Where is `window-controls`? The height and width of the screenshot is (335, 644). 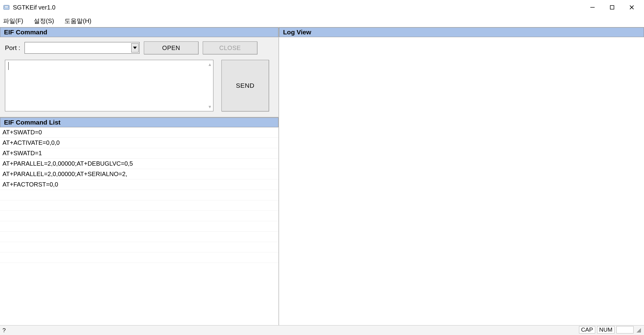
window-controls is located at coordinates (612, 7).